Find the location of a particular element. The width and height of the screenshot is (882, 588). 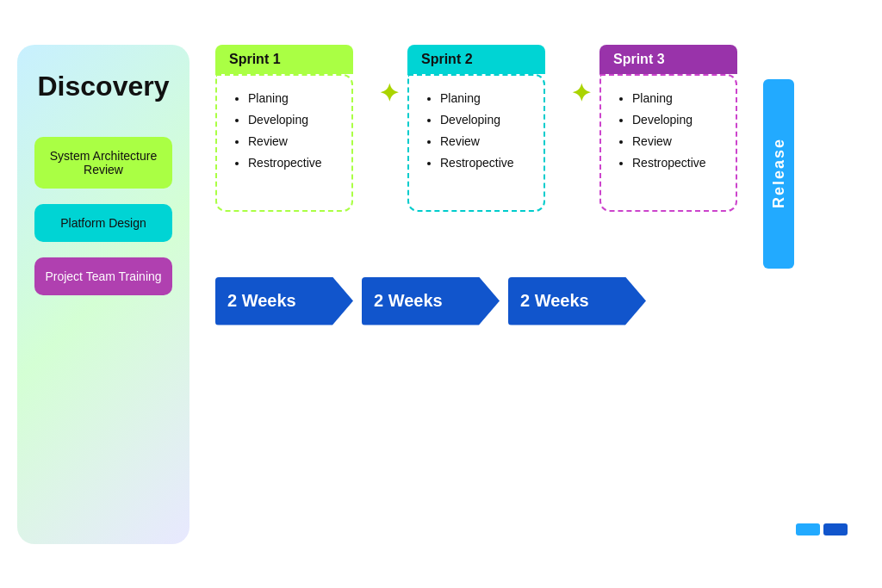

sprint-3-list: Planing Developing Review Restropective is located at coordinates (668, 131).